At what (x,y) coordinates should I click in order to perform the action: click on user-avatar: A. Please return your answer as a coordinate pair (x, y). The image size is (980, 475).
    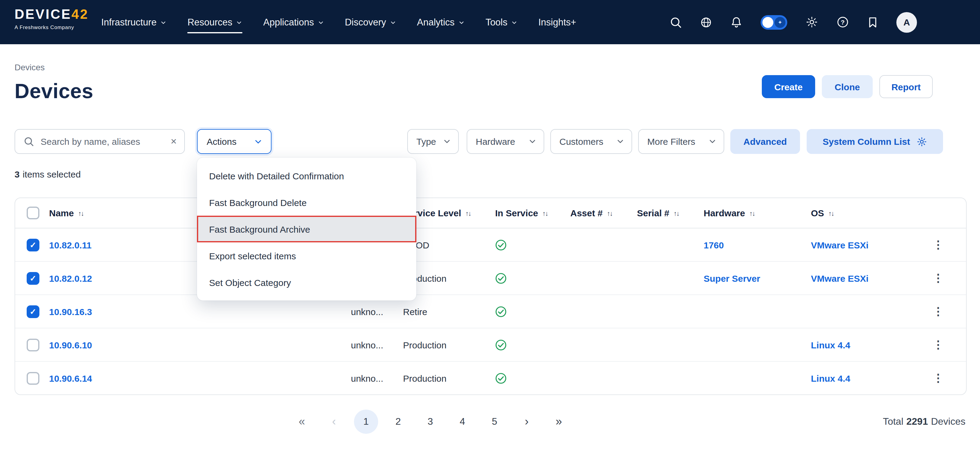
    Looking at the image, I should click on (907, 22).